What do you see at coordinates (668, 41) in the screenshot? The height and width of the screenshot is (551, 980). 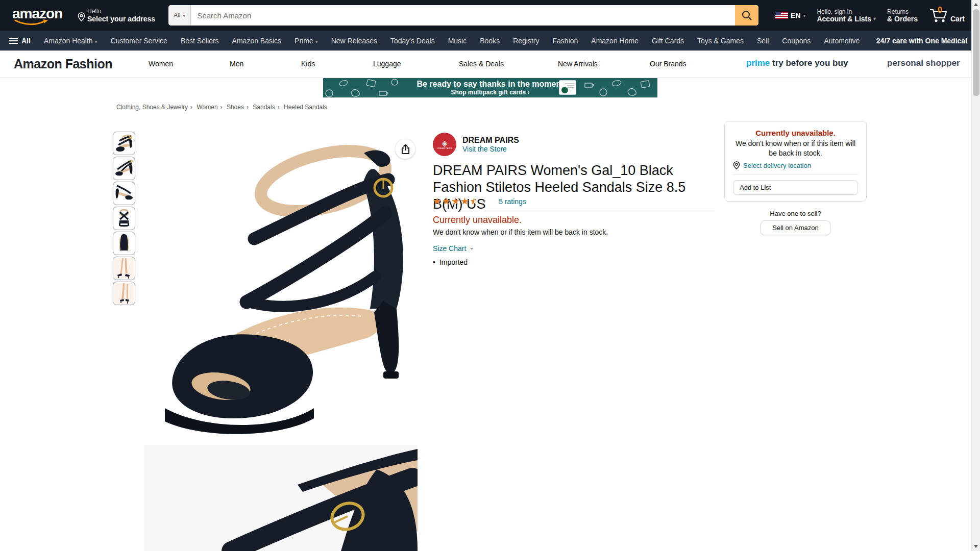 I see `nav-item-gift-cards: Gift Cards` at bounding box center [668, 41].